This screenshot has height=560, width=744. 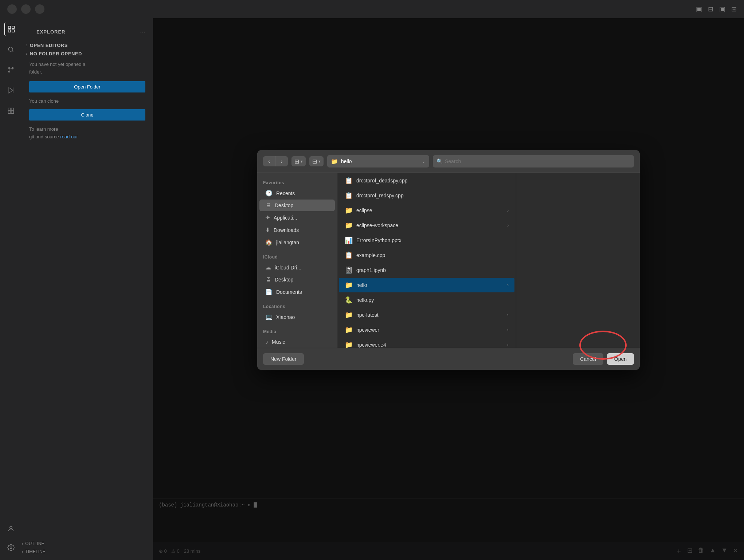 I want to click on list-item: 📓 graph1.ipynb, so click(x=427, y=270).